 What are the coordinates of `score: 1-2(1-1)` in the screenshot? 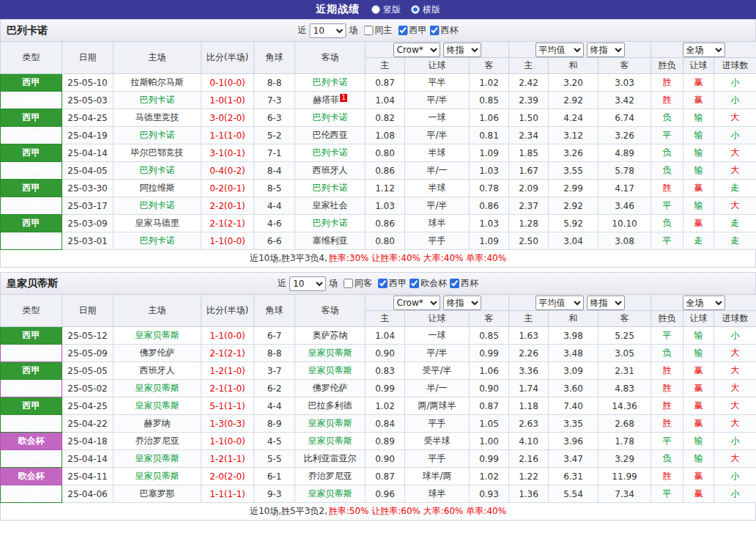 It's located at (228, 459).